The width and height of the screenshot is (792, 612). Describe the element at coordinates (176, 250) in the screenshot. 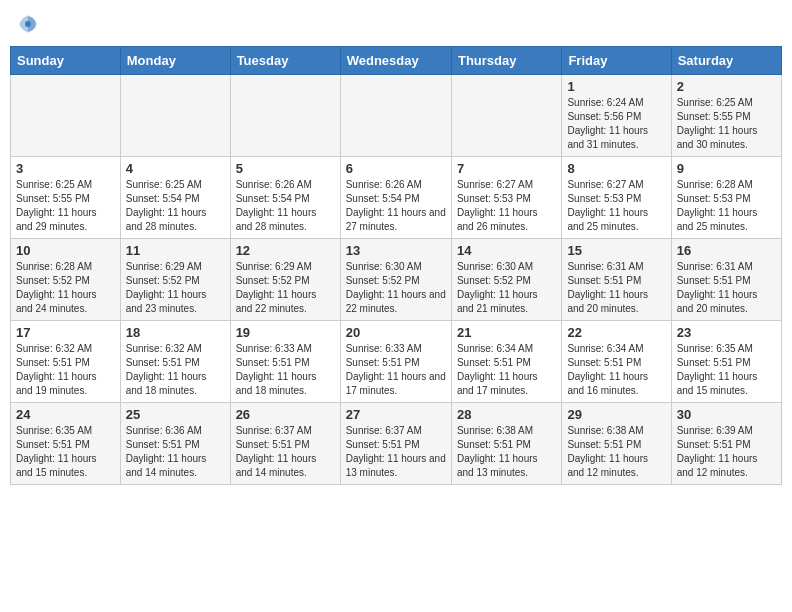

I see `day-number: 11` at that location.